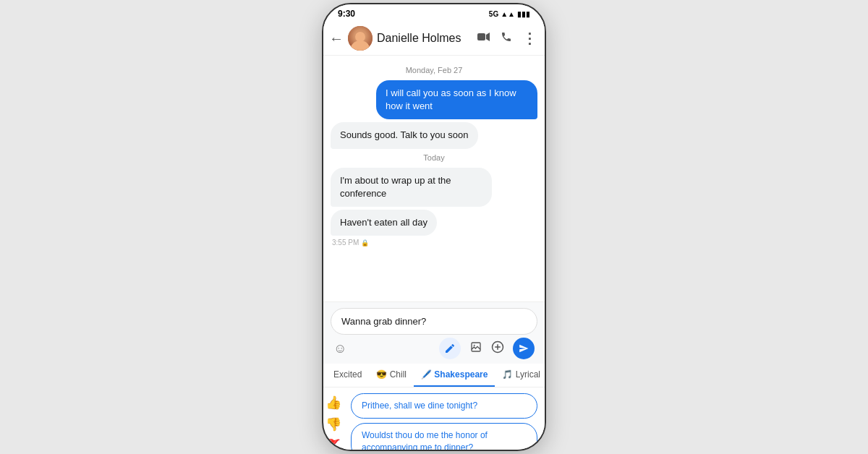 The height and width of the screenshot is (454, 868). I want to click on message-row-sent-1: I will call you as soon as I know how it…, so click(434, 100).